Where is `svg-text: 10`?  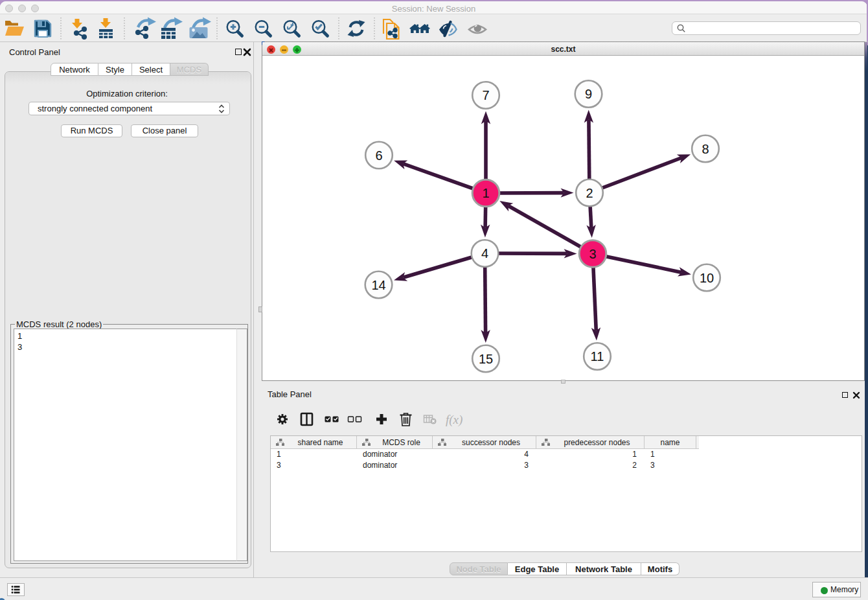 svg-text: 10 is located at coordinates (707, 278).